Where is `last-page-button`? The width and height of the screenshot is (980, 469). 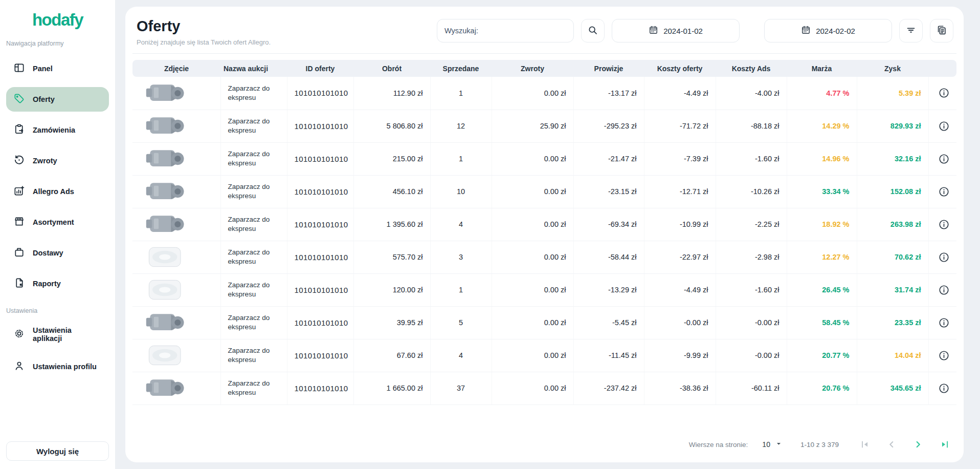
last-page-button is located at coordinates (945, 444).